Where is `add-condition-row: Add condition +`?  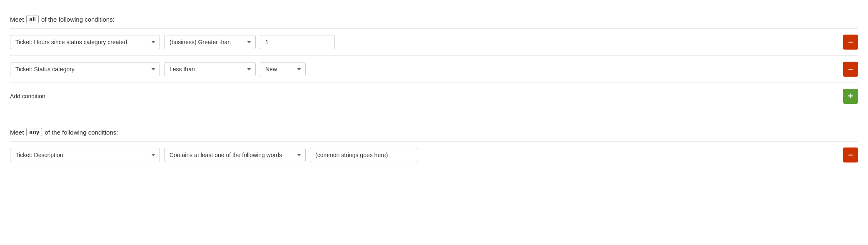 add-condition-row: Add condition + is located at coordinates (434, 96).